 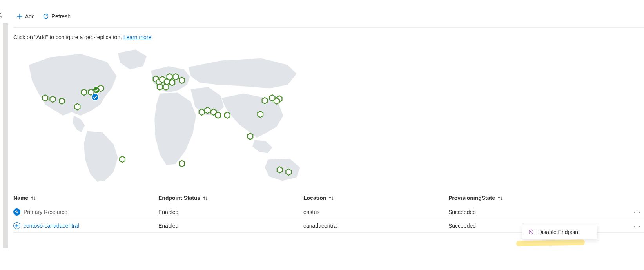 I want to click on context-menu-item: Disable Endpoint, so click(x=560, y=232).